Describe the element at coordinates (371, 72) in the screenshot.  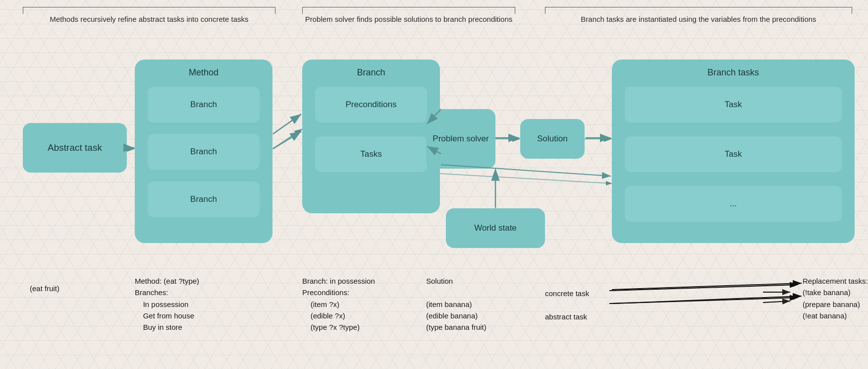
I see `branch-label: Branch` at that location.